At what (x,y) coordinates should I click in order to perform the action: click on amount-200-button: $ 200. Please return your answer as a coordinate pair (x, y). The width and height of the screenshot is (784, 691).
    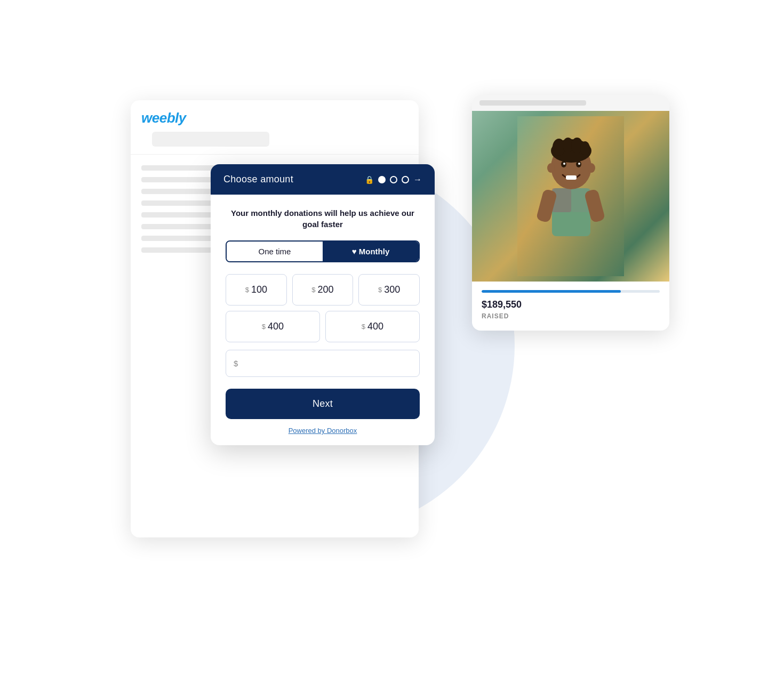
    Looking at the image, I should click on (323, 290).